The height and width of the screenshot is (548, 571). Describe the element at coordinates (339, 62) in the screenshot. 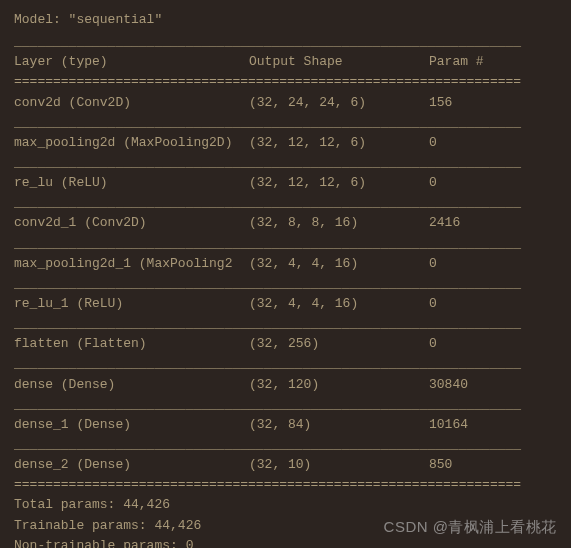

I see `header-output: Output Shape` at that location.